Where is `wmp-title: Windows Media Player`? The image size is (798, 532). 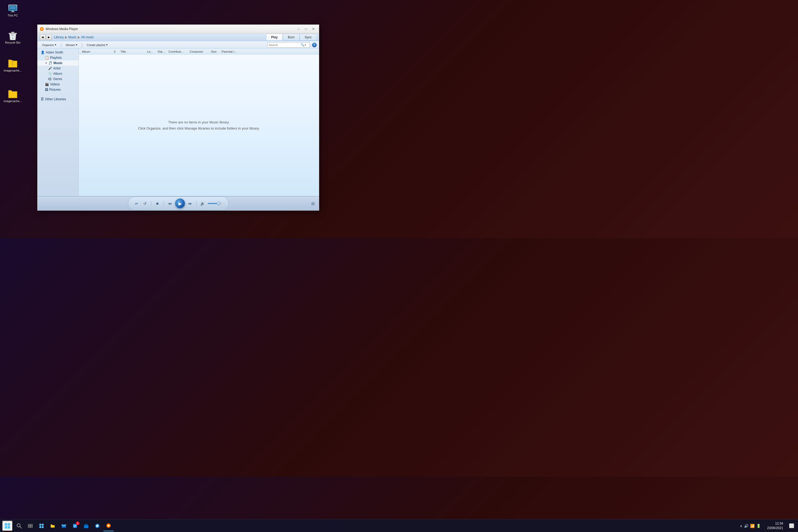
wmp-title: Windows Media Player is located at coordinates (170, 29).